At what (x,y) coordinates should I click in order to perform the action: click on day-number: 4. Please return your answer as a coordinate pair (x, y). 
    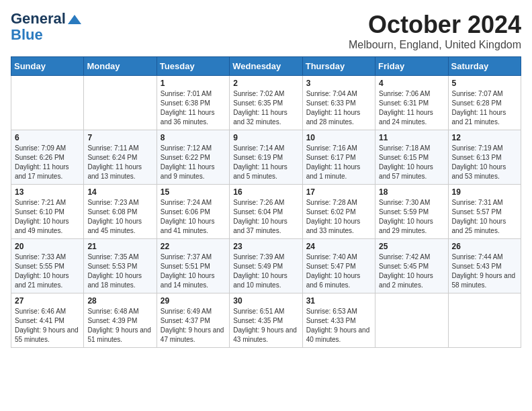
    Looking at the image, I should click on (411, 83).